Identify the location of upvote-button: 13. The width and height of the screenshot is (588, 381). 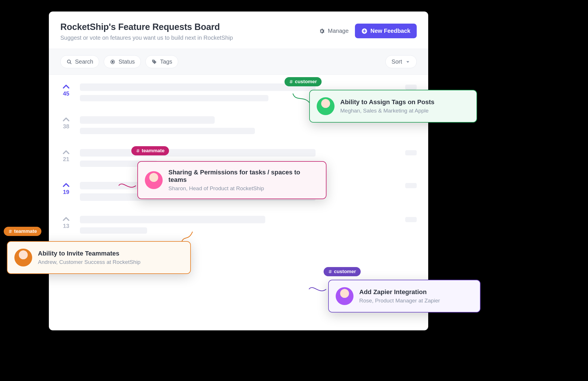
(66, 223).